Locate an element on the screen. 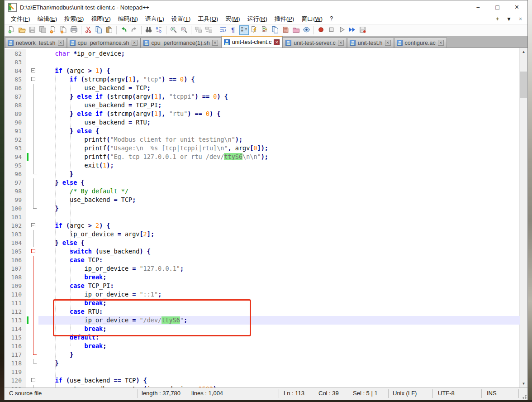 The image size is (532, 402). menu-item-w: 窗口(W) is located at coordinates (312, 19).